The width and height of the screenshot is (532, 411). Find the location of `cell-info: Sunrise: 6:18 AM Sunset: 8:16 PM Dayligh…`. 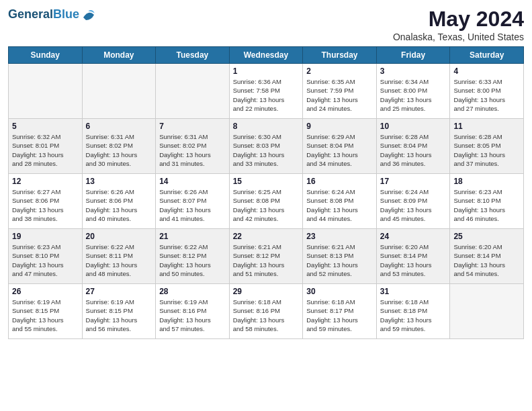

cell-info: Sunrise: 6:18 AM Sunset: 8:16 PM Dayligh… is located at coordinates (266, 316).